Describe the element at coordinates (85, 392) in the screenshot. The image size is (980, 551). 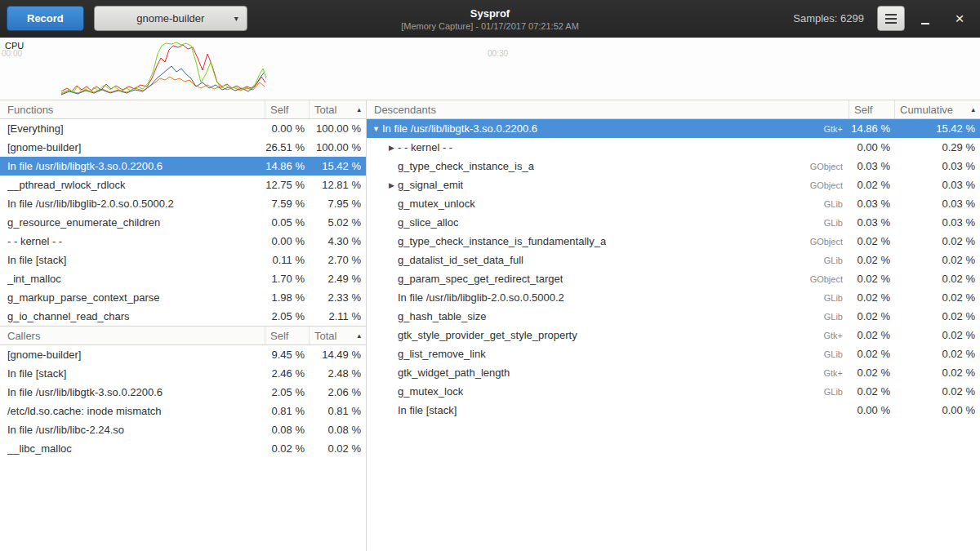
I see `function-name: In file /usr/lib/libgtk-3.so.0.2200.6` at that location.